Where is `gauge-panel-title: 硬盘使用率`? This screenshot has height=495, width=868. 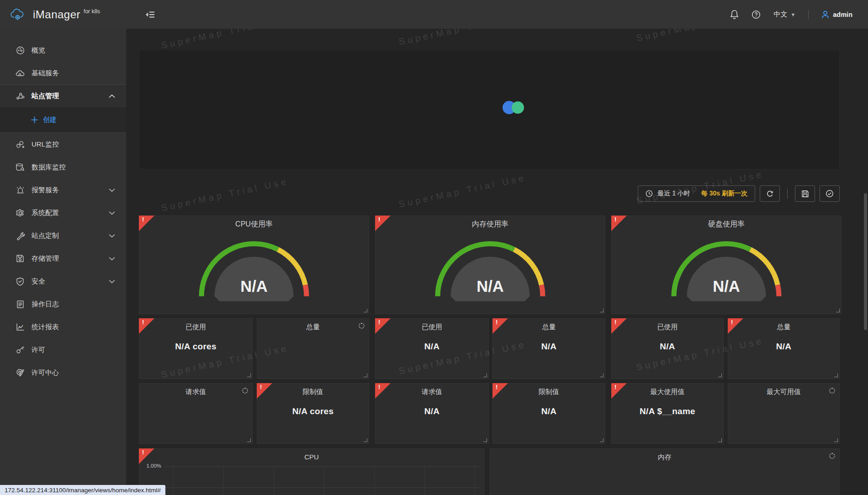 gauge-panel-title: 硬盘使用率 is located at coordinates (726, 225).